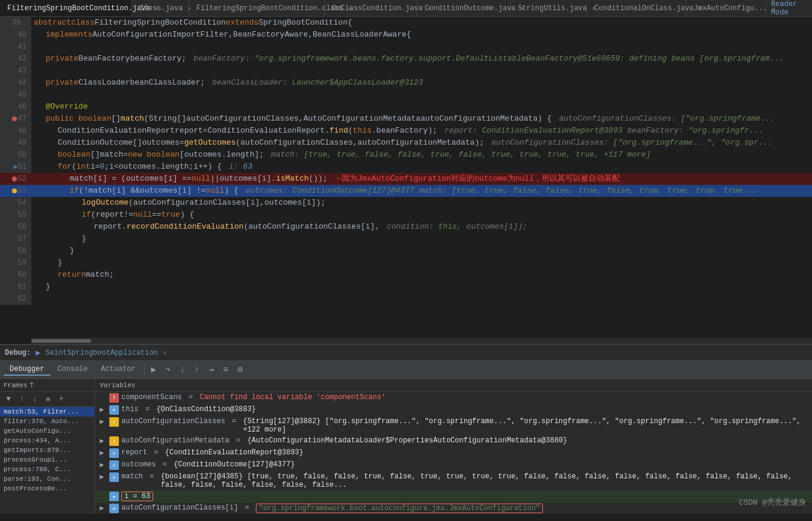  Describe the element at coordinates (406, 8) in the screenshot. I see `tab-bar: FilteringSpringBootCondition.java ✕ Clas…` at that location.